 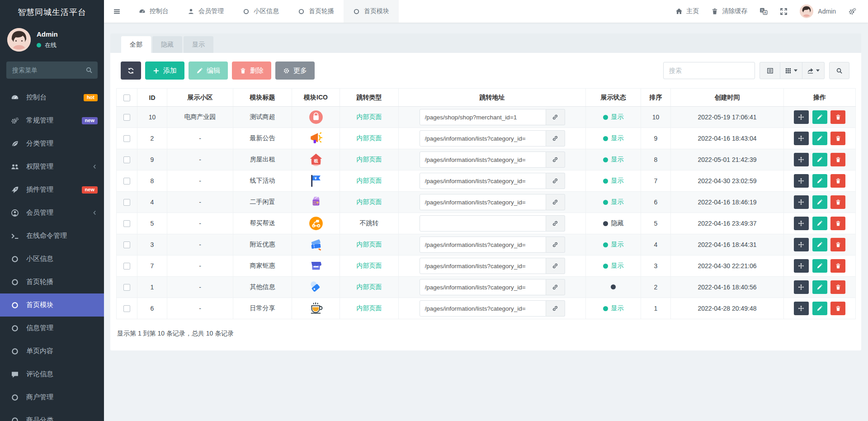 What do you see at coordinates (52, 351) in the screenshot?
I see `sidebar-item-11: 单页内容` at bounding box center [52, 351].